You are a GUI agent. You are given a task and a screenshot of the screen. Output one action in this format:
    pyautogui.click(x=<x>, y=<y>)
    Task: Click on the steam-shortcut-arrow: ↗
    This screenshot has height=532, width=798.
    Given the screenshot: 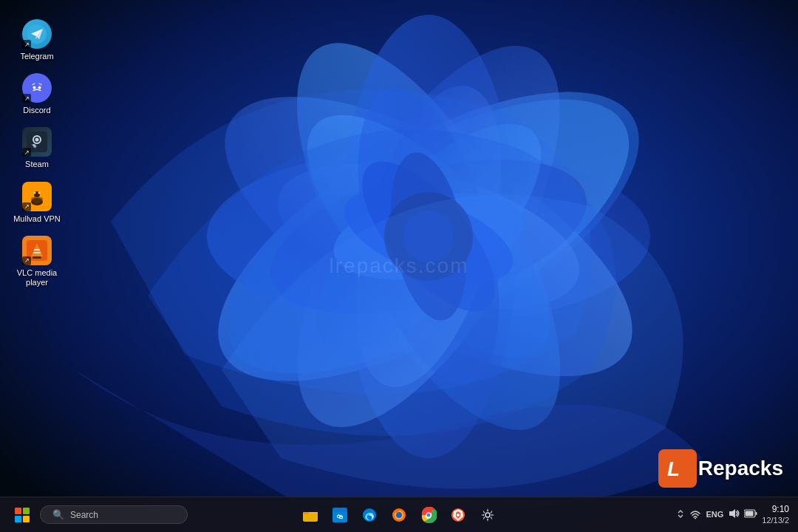 What is the action you would take?
    pyautogui.click(x=27, y=152)
    